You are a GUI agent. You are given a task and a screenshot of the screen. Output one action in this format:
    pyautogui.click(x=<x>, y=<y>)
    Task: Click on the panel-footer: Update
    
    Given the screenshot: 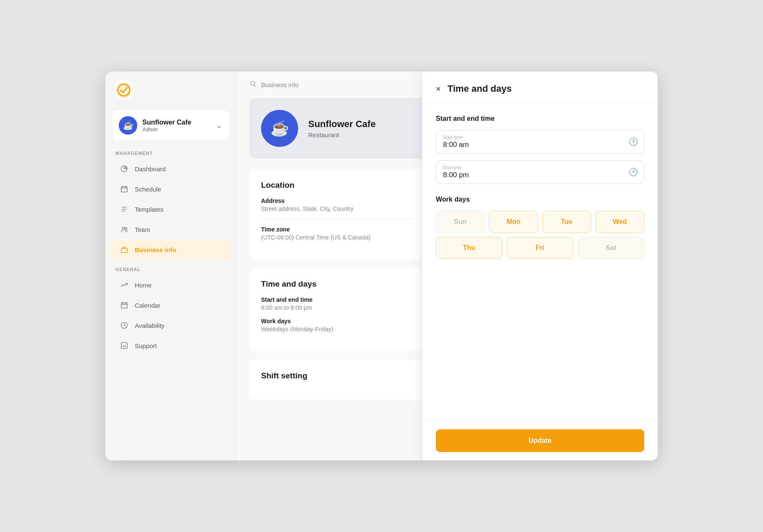 What is the action you would take?
    pyautogui.click(x=540, y=440)
    